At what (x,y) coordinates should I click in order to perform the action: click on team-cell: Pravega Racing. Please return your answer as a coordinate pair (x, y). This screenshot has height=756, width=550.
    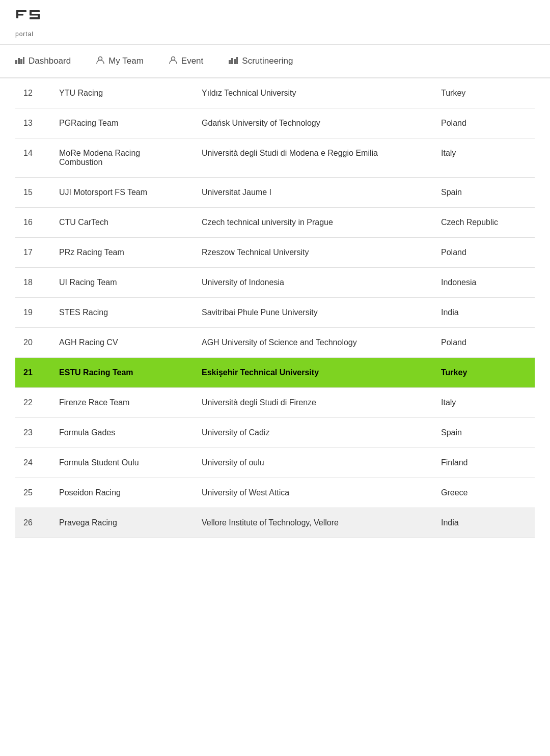
    Looking at the image, I should click on (122, 523).